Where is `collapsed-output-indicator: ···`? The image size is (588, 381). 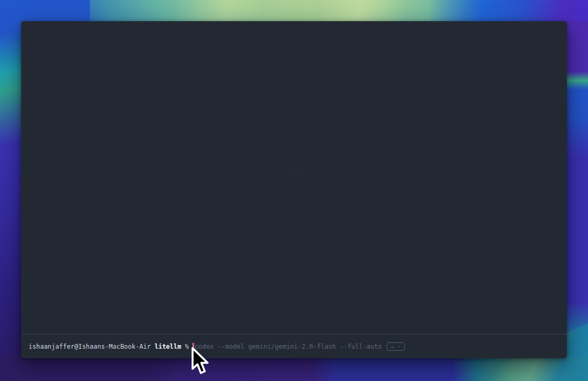
collapsed-output-indicator: ··· is located at coordinates (294, 175).